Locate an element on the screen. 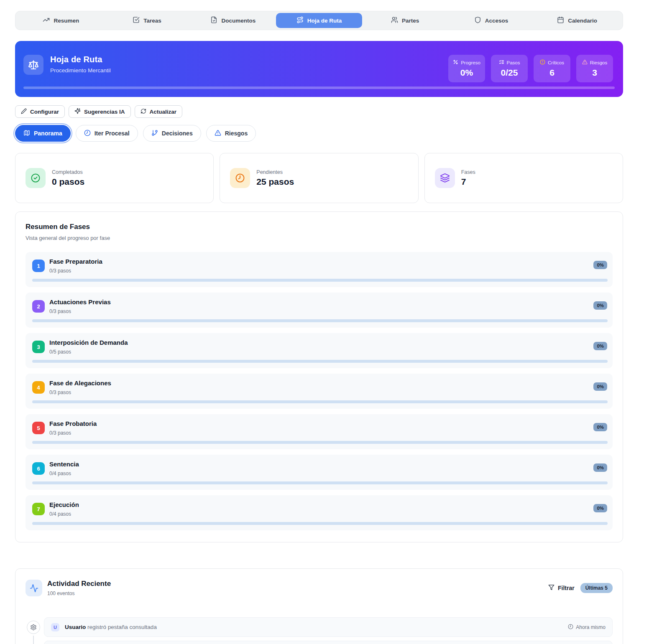 The image size is (672, 644). pencil-icon is located at coordinates (24, 112).